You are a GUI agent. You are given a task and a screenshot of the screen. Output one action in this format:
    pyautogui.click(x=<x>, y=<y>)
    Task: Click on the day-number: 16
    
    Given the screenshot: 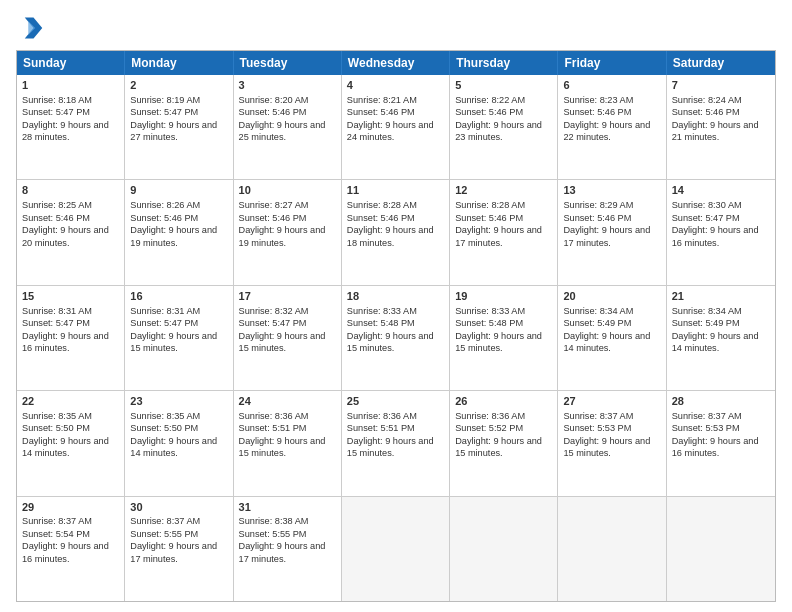 What is the action you would take?
    pyautogui.click(x=178, y=296)
    